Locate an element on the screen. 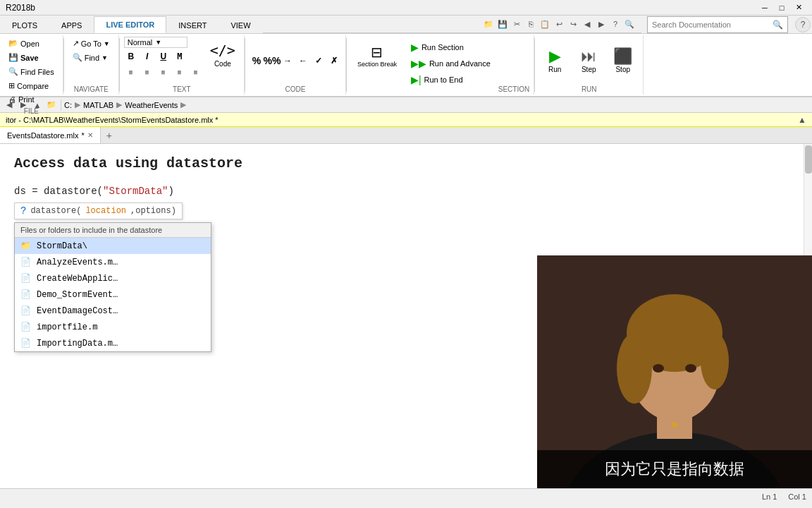 This screenshot has width=812, height=508. file-icon-6: 📄 is located at coordinates (25, 343).